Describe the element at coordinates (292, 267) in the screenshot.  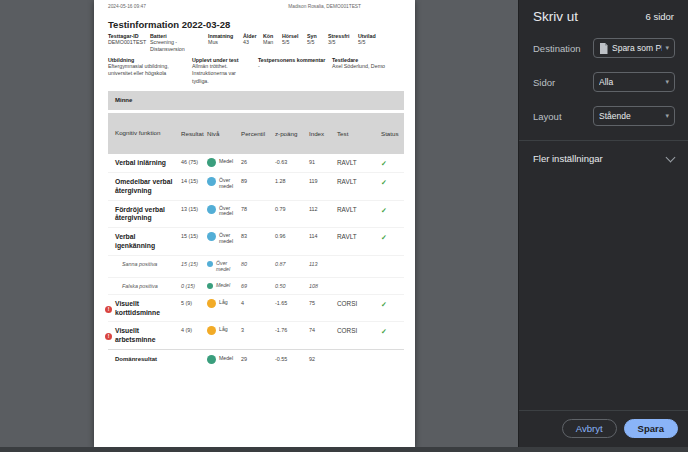
I see `row-zscore: 0.87` at that location.